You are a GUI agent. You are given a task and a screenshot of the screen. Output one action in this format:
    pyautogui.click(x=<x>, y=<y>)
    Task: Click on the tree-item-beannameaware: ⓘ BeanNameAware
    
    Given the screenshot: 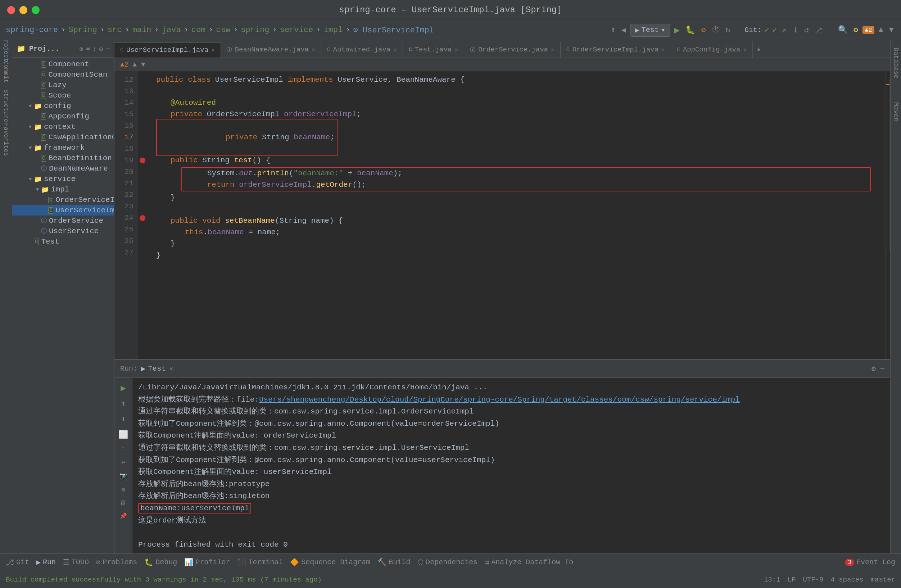 What is the action you would take?
    pyautogui.click(x=63, y=168)
    